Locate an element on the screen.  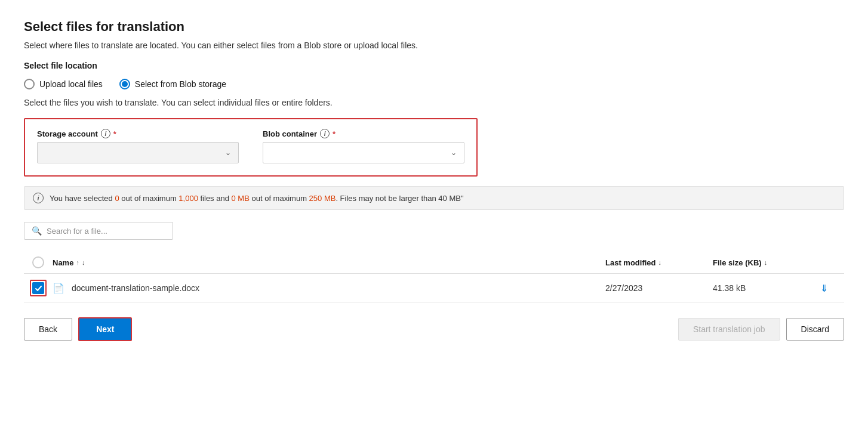
radio-blob-storage-circle is located at coordinates (125, 84).